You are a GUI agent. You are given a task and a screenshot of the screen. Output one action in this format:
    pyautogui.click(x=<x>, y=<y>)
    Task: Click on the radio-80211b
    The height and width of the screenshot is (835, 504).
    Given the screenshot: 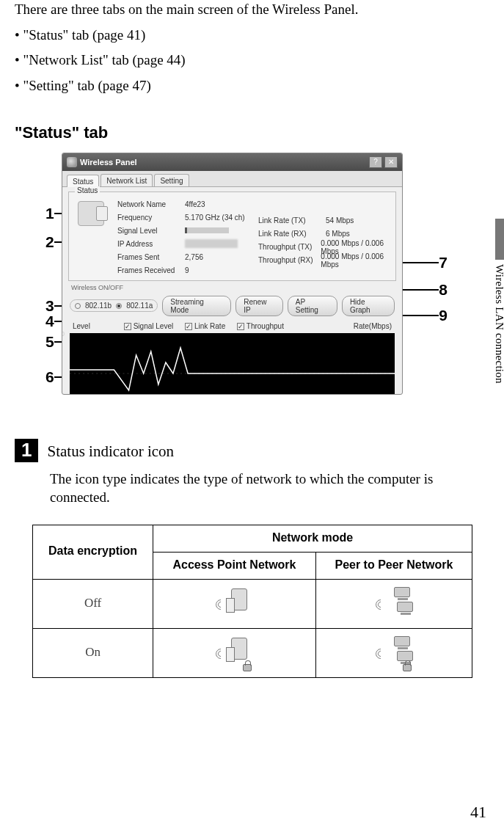 What is the action you would take?
    pyautogui.click(x=78, y=306)
    